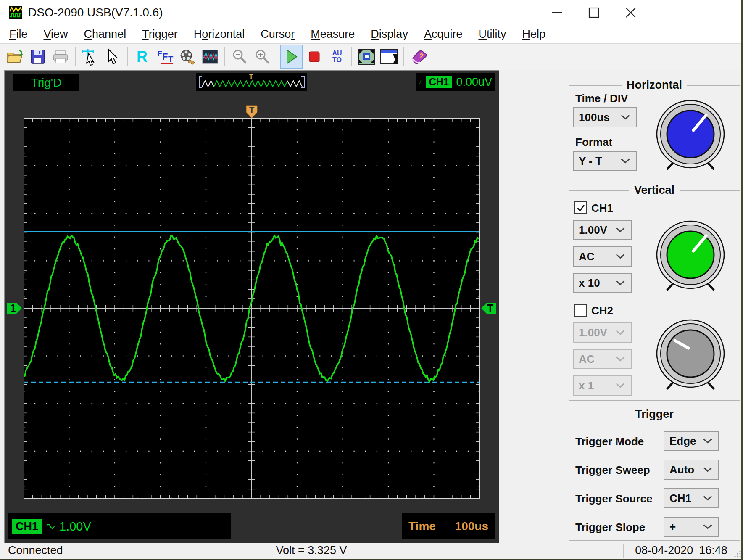 This screenshot has height=560, width=743. What do you see at coordinates (252, 112) in the screenshot?
I see `trigger-position-marker: T` at bounding box center [252, 112].